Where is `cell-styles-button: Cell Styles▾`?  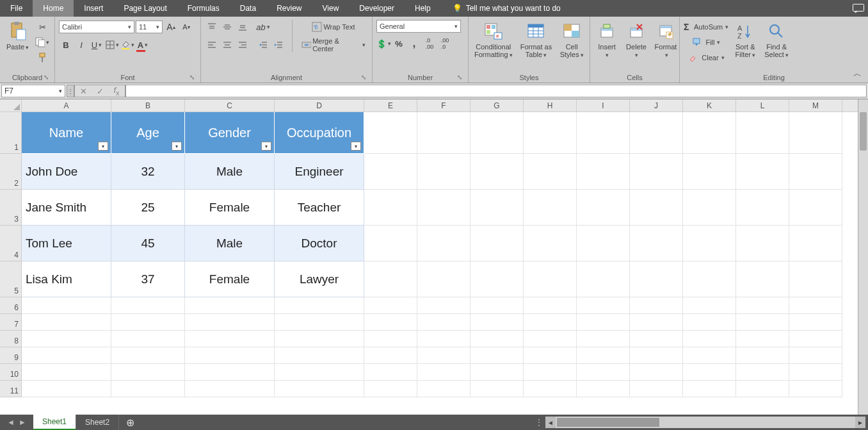
cell-styles-button: Cell Styles▾ is located at coordinates (572, 40).